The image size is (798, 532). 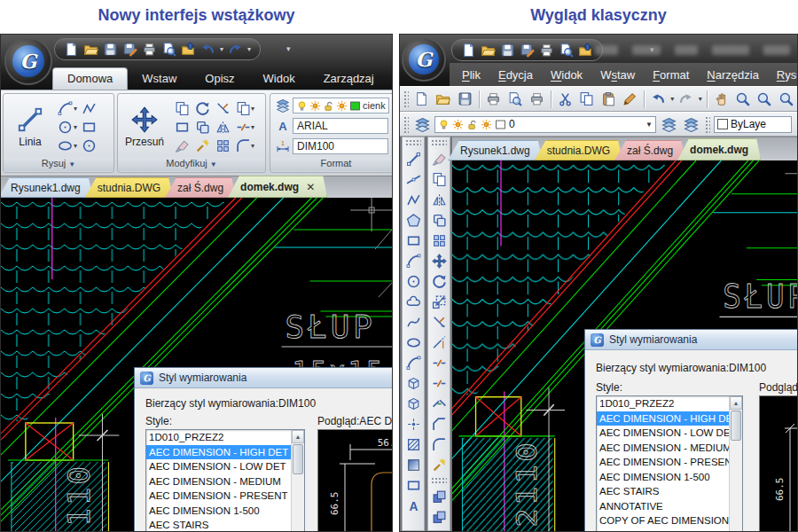 I want to click on layer-states-button, so click(x=691, y=124).